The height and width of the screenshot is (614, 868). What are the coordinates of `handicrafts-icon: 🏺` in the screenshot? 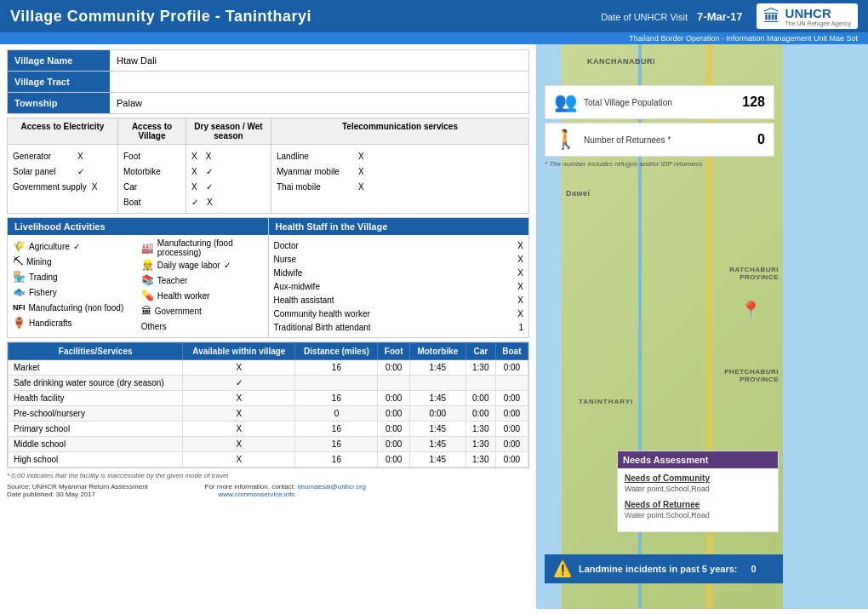 It's located at (19, 323).